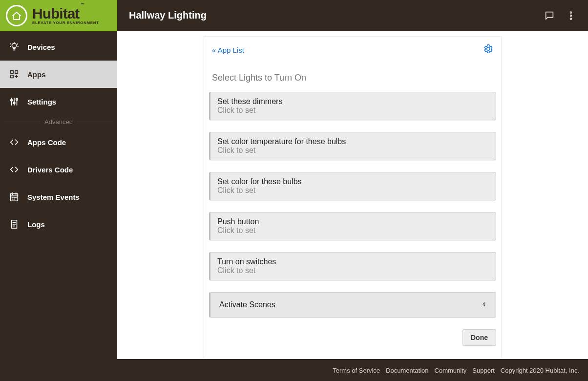 Image resolution: width=588 pixels, height=381 pixels. What do you see at coordinates (353, 106) in the screenshot?
I see `option-set-dimmers: Set these dimmers Click to set` at bounding box center [353, 106].